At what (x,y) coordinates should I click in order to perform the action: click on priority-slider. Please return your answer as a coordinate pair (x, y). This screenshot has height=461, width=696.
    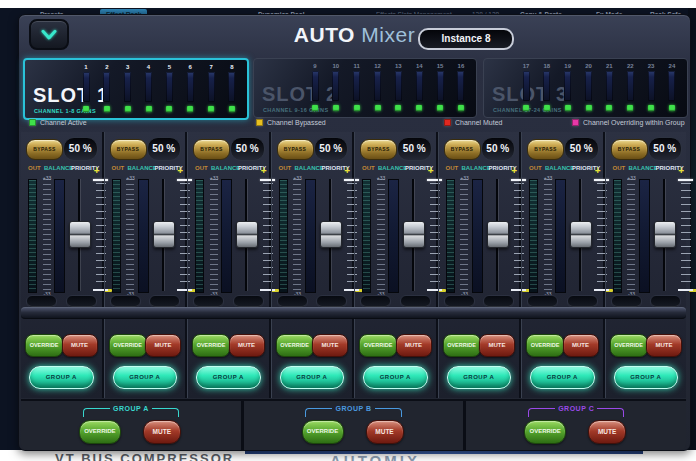
    Looking at the image, I should click on (686, 235).